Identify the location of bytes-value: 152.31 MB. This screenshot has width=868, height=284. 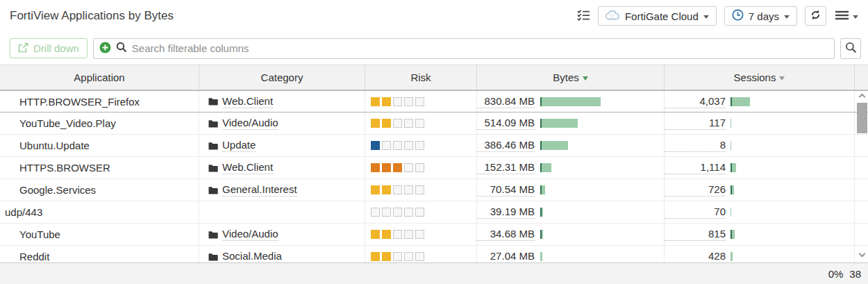
(506, 168).